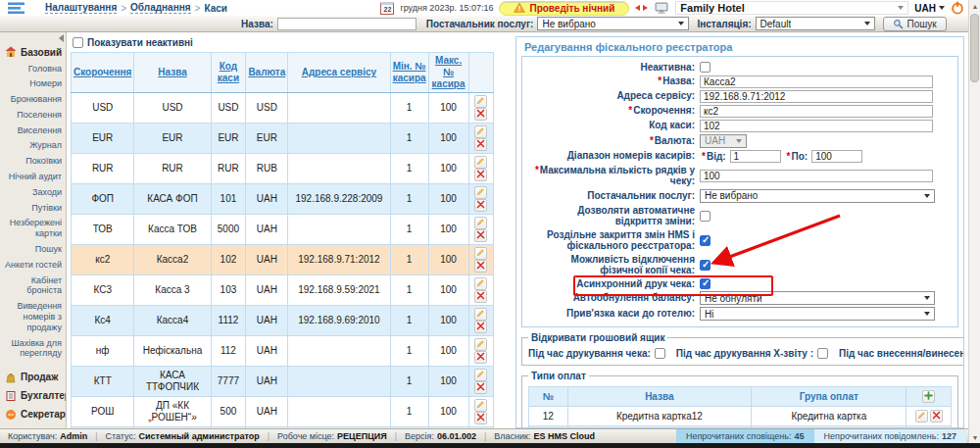 This screenshot has height=448, width=980. What do you see at coordinates (33, 414) in the screenshot?
I see `sidebar-group: Секретар` at bounding box center [33, 414].